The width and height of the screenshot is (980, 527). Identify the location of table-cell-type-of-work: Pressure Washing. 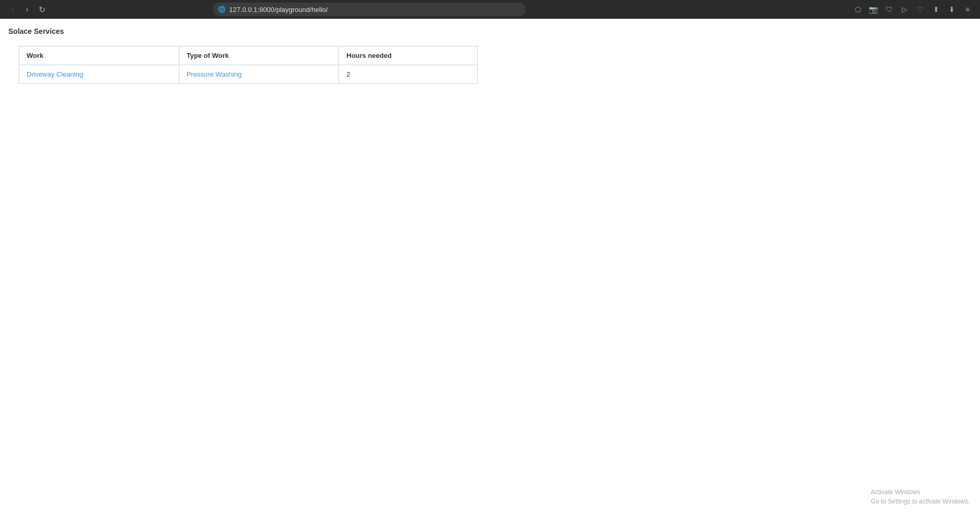
(259, 75).